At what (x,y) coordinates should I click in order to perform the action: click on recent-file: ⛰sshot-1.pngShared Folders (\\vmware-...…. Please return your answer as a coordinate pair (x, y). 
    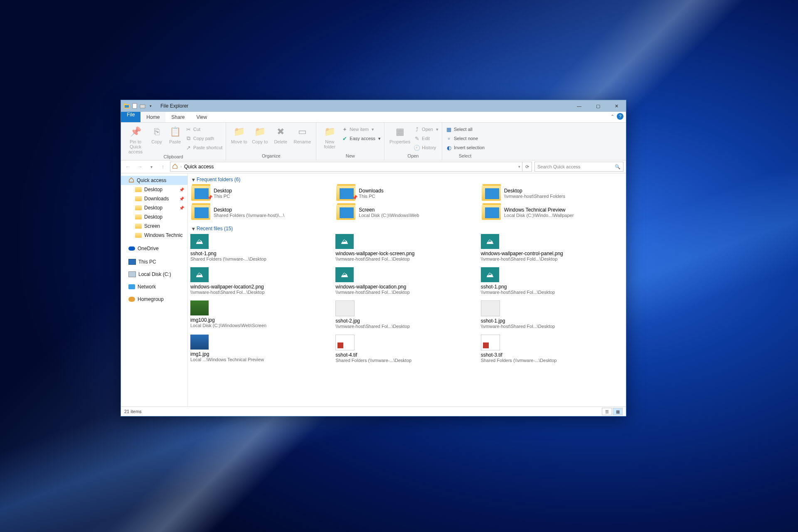
    Looking at the image, I should click on (261, 248).